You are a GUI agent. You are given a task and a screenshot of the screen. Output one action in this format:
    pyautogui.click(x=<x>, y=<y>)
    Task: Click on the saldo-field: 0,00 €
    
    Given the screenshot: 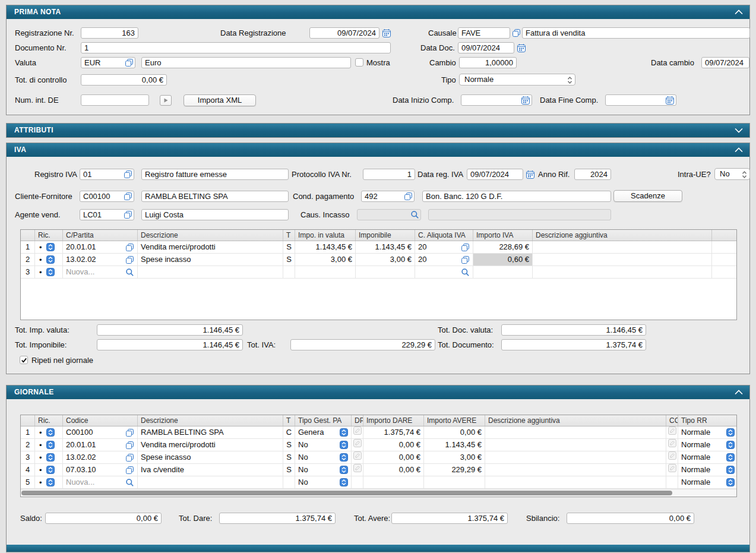 What is the action you would take?
    pyautogui.click(x=103, y=518)
    